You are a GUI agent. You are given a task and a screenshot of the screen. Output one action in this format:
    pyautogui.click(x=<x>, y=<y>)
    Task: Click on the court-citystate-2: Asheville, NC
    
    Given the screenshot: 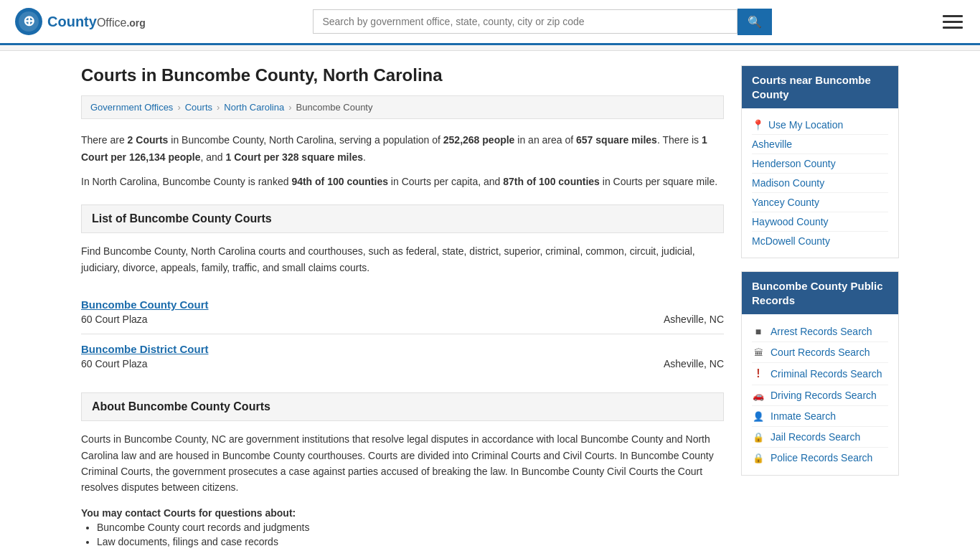 What is the action you would take?
    pyautogui.click(x=694, y=364)
    